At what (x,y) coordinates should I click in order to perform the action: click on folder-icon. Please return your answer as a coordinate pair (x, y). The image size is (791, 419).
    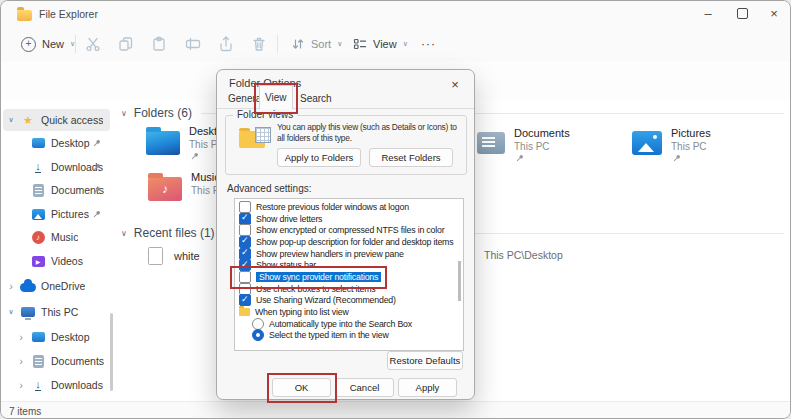
    Looking at the image, I should click on (244, 312).